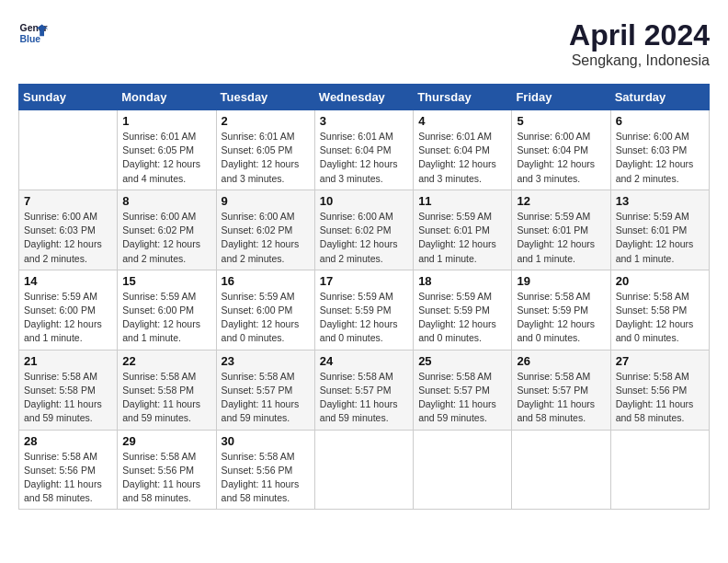 Image resolution: width=728 pixels, height=563 pixels. I want to click on calendar-day-cell: 17Sunrise: 5:59 AMSunset: 5:59 PMDayligh…, so click(364, 309).